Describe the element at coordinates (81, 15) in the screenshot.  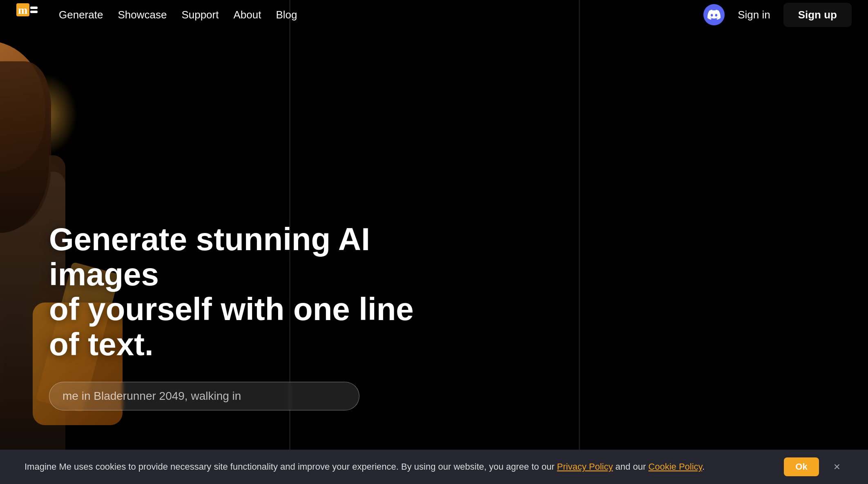
I see `nav-generate: Generate` at that location.